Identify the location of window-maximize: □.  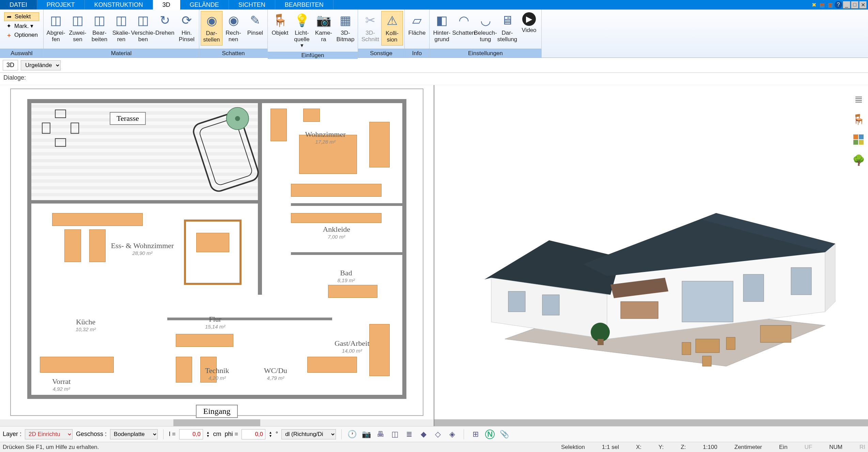
(855, 5).